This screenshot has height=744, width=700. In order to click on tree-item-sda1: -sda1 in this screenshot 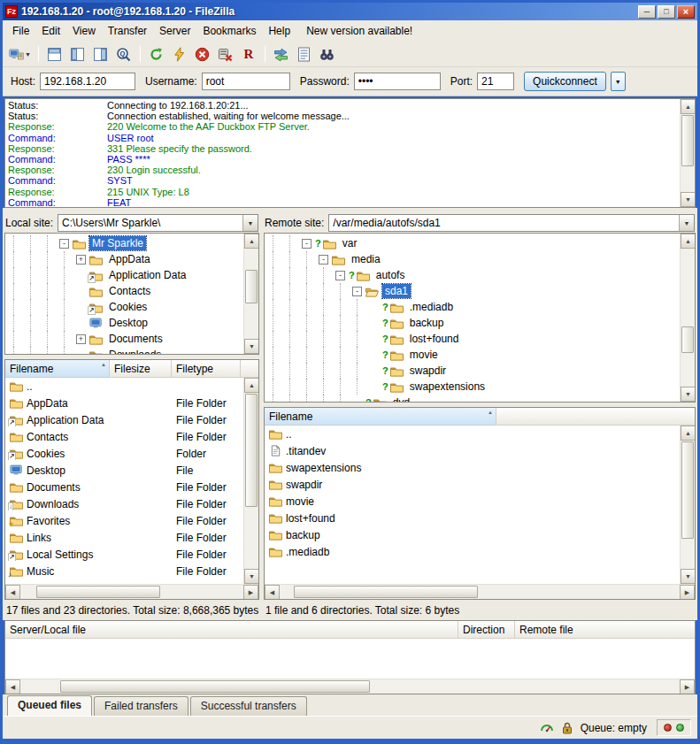, I will do `click(473, 291)`.